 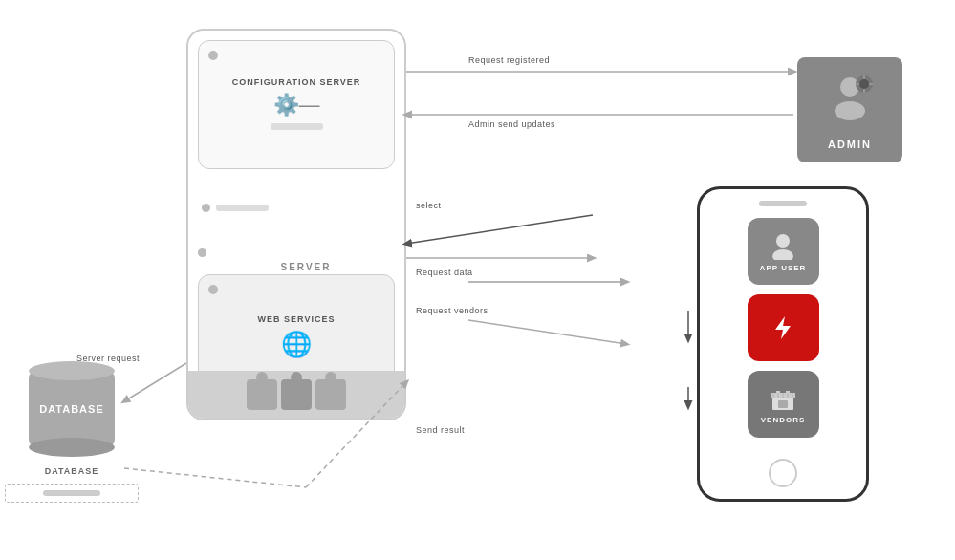 I want to click on db-inner-bar, so click(x=72, y=493).